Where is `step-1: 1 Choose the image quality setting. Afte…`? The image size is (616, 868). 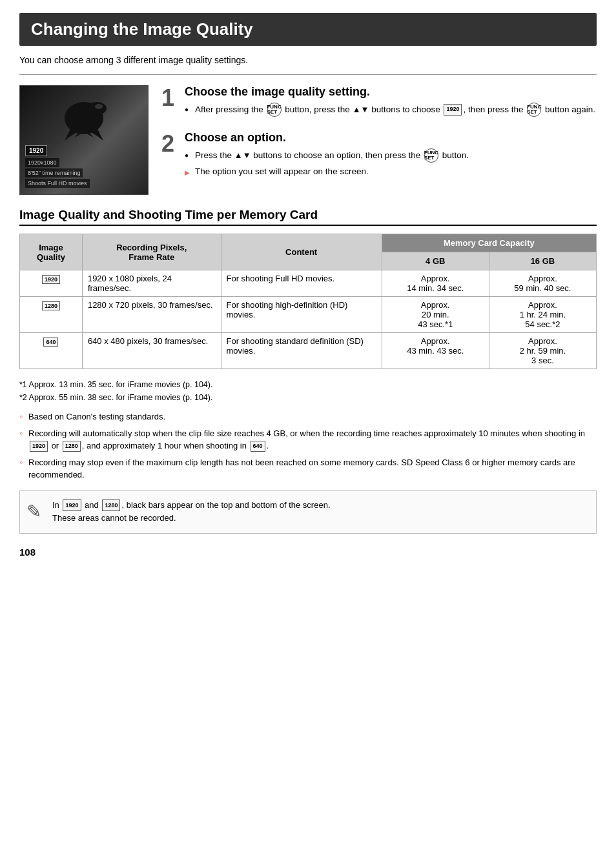 step-1: 1 Choose the image quality setting. Afte… is located at coordinates (379, 102).